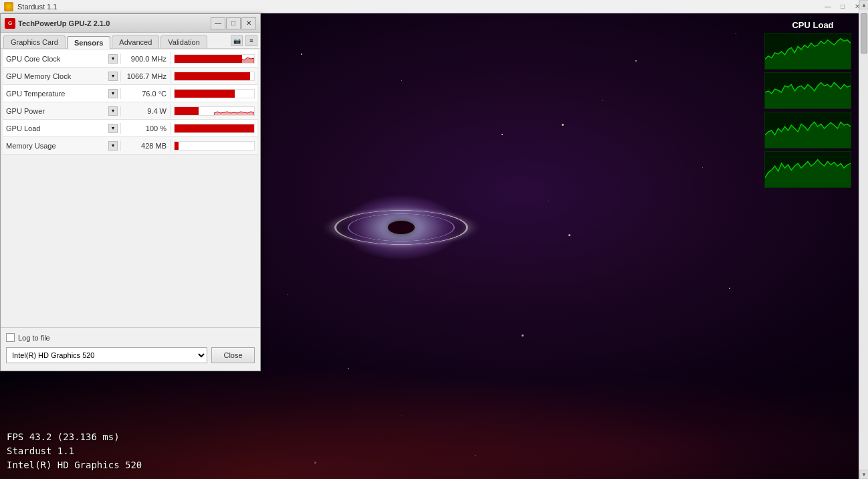 The width and height of the screenshot is (868, 479). Describe the element at coordinates (434, 7) in the screenshot. I see `outer-window-titlebar: Stardust 1.1 — □ ✕` at that location.